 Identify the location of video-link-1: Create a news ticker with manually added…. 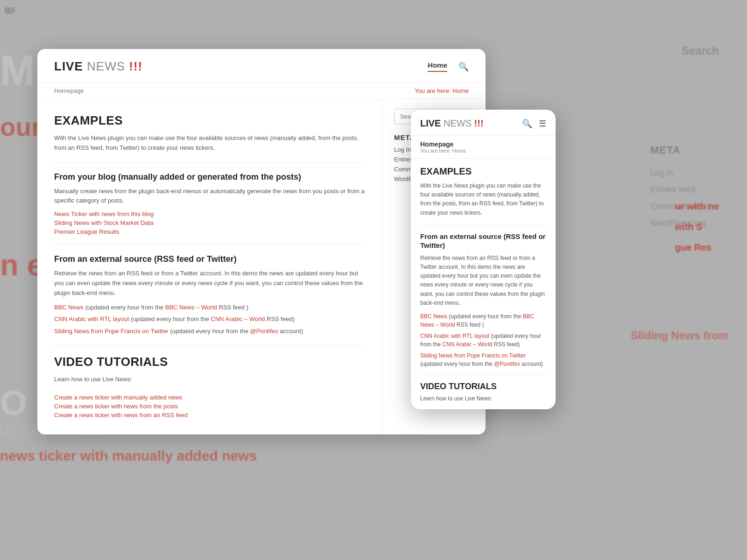
(210, 398).